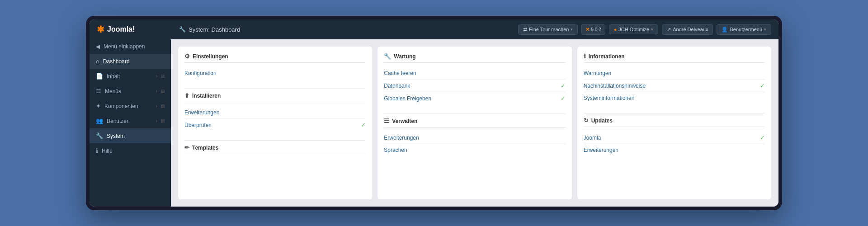  What do you see at coordinates (675, 58) in the screenshot?
I see `informationen-header: ℹ Informationen` at bounding box center [675, 58].